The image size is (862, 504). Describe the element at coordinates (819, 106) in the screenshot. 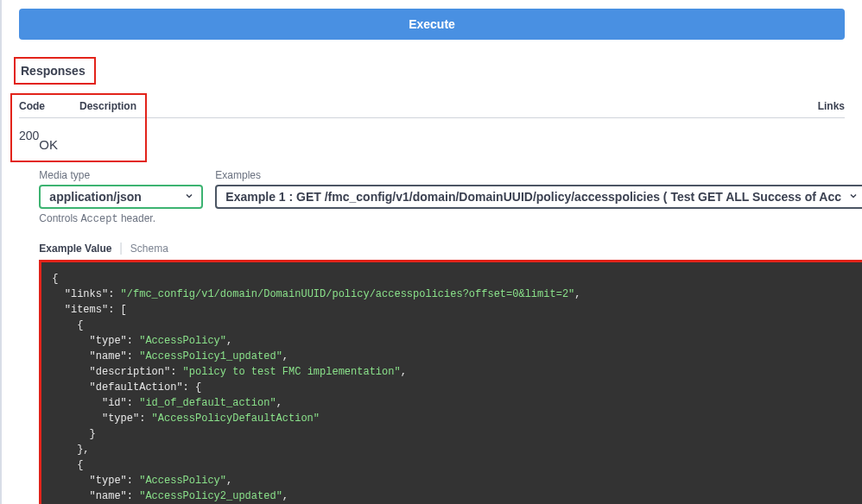

I see `column-header-links: Links` at that location.